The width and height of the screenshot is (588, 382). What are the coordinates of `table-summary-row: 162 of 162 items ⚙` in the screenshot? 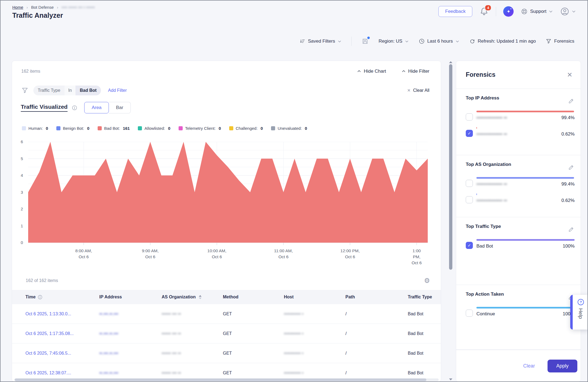 It's located at (228, 281).